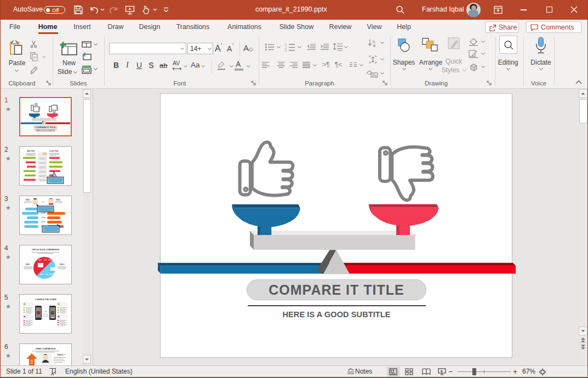  Describe the element at coordinates (45, 300) in the screenshot. I see `svg-text: 1 VERSUS THE OTHER` at that location.